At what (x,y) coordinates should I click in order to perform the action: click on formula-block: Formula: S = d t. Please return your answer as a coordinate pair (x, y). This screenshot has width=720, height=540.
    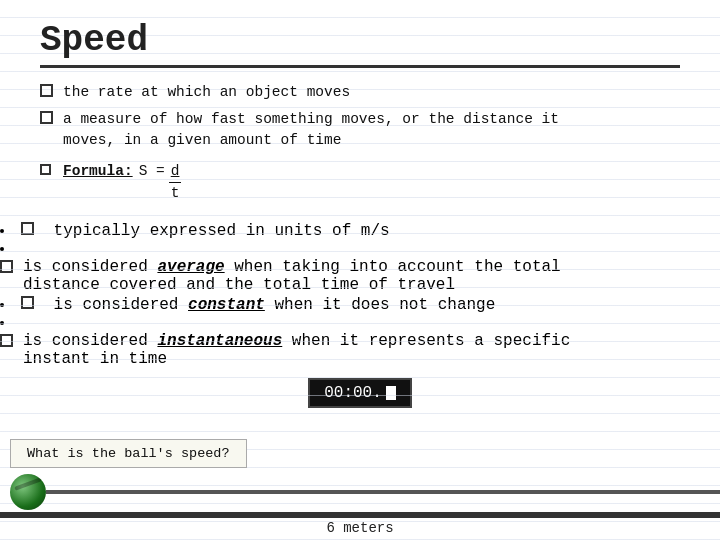
    Looking at the image, I should click on (122, 182).